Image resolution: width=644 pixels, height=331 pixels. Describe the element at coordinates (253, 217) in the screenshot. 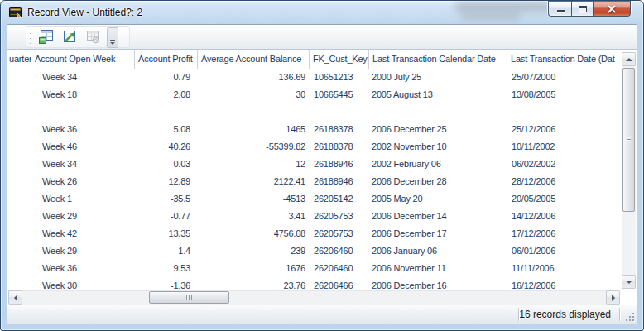

I see `table-cell: 3.41` at that location.